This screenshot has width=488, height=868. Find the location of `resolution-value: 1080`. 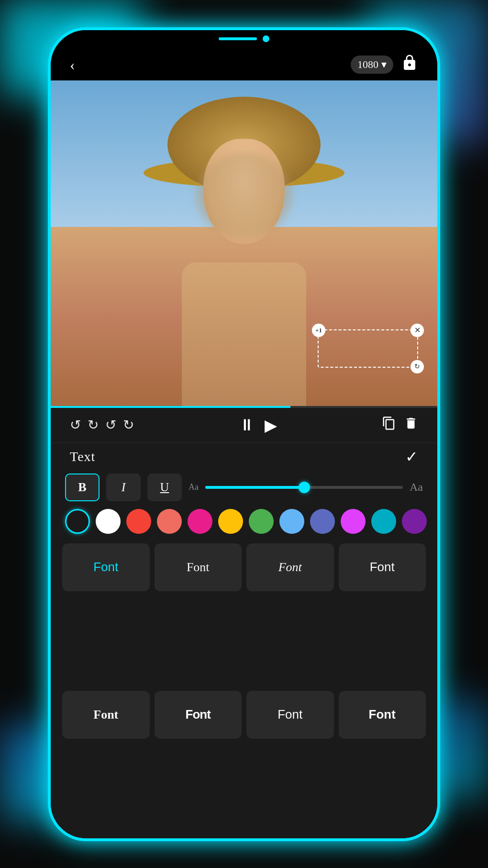

resolution-value: 1080 is located at coordinates (368, 65).